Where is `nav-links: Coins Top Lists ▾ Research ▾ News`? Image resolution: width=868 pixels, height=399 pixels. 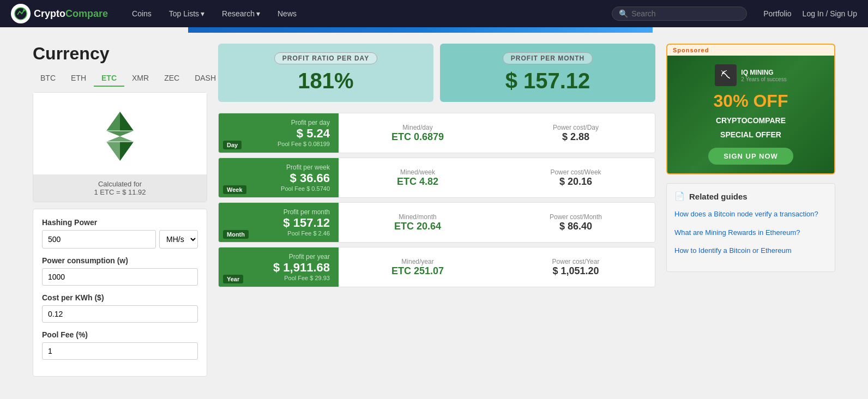 nav-links: Coins Top Lists ▾ Research ▾ News is located at coordinates (365, 14).